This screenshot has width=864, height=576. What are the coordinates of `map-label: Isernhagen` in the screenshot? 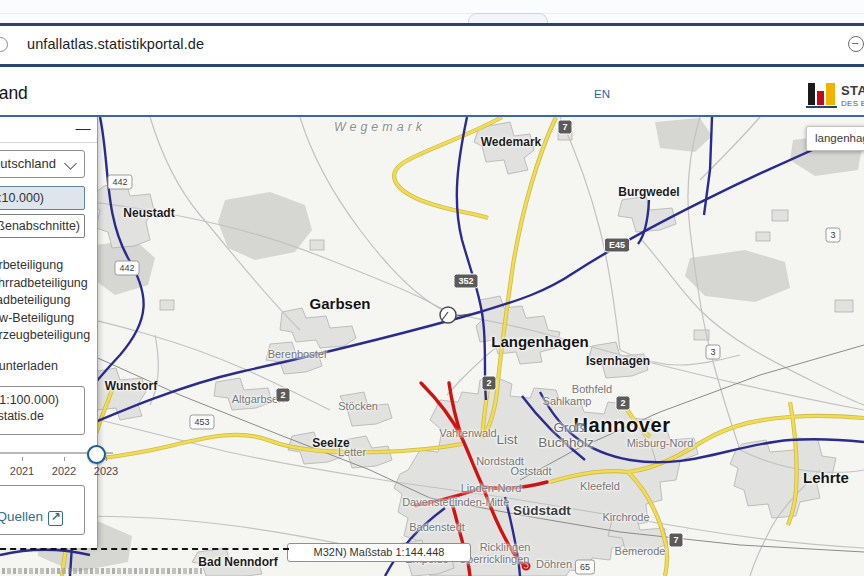 It's located at (618, 361).